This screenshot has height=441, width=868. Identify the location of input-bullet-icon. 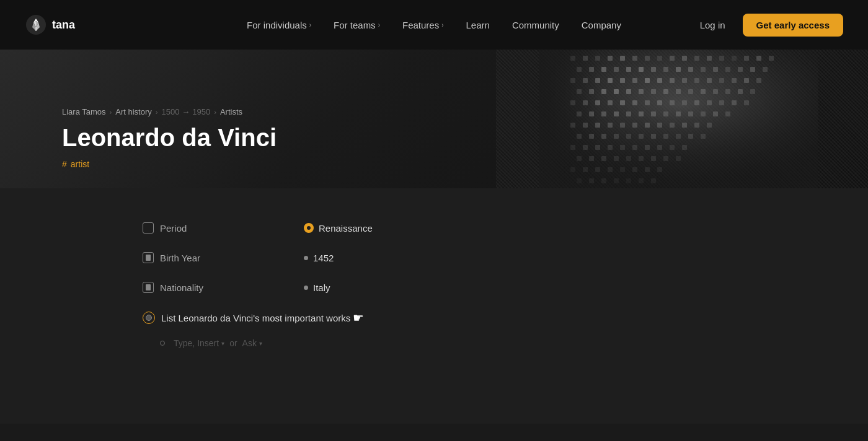
(162, 343).